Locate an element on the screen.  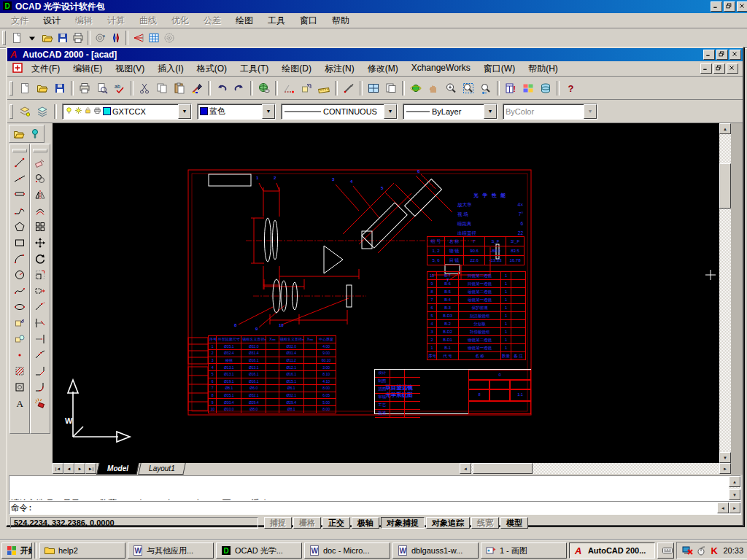
insert-block-button is located at coordinates (20, 323).